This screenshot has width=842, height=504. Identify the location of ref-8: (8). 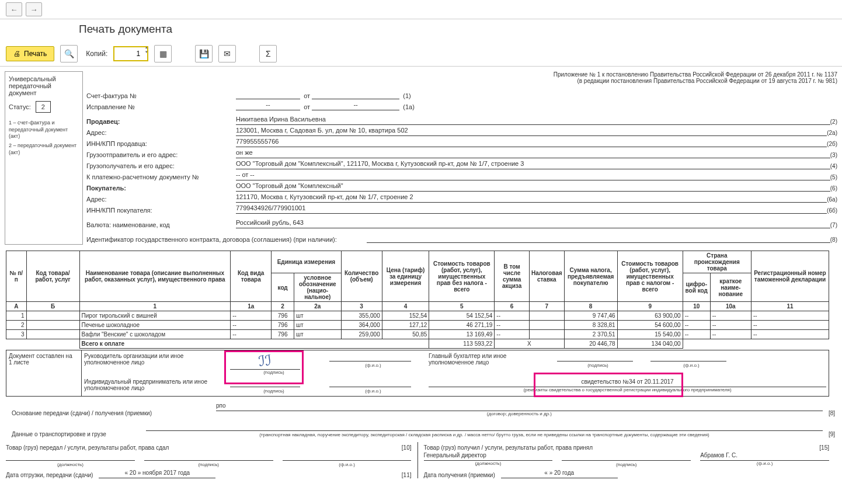
(834, 239).